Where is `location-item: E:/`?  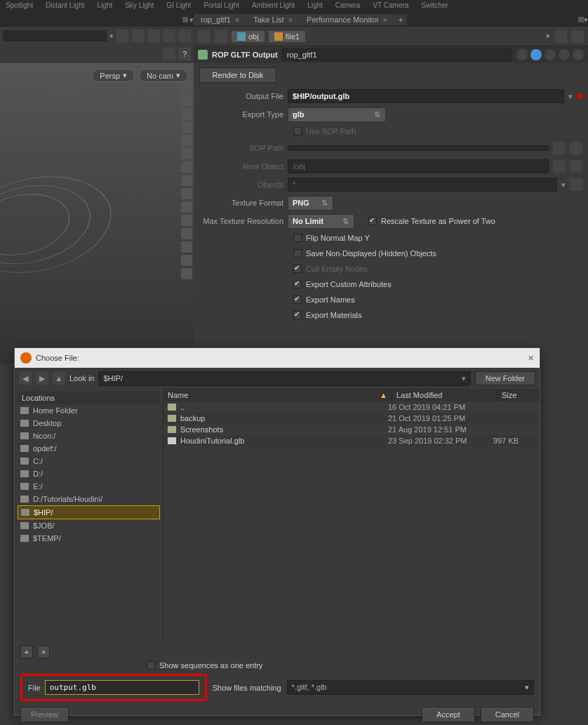 location-item: E:/ is located at coordinates (88, 486).